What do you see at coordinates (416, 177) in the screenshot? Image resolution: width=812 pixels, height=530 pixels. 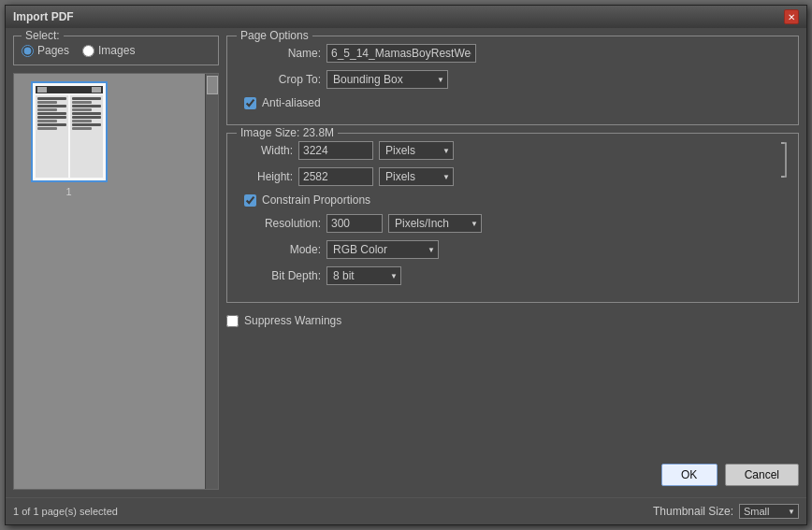 I see `height-unit-select: Pixels Inches cm mm` at bounding box center [416, 177].